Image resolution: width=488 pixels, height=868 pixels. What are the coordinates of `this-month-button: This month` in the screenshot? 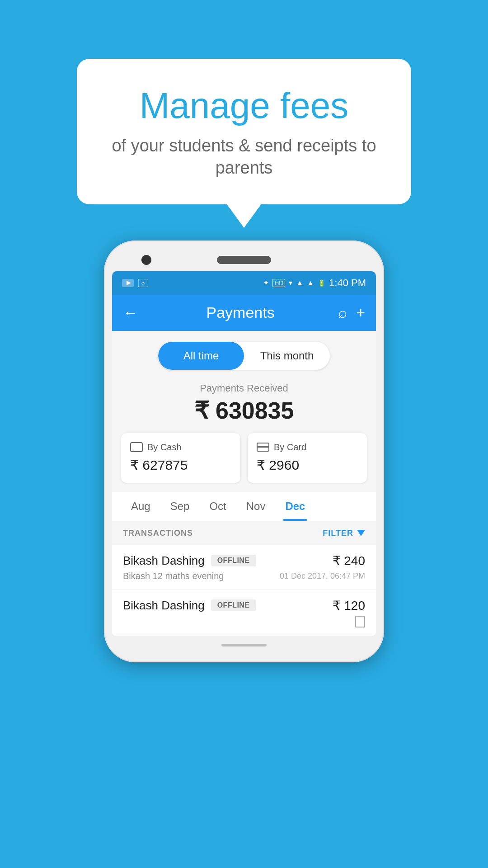 It's located at (287, 356).